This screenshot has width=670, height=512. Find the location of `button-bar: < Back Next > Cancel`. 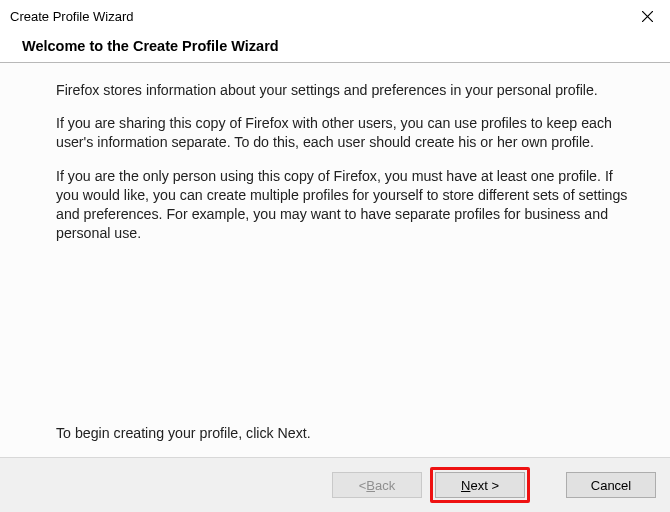

button-bar: < Back Next > Cancel is located at coordinates (335, 484).